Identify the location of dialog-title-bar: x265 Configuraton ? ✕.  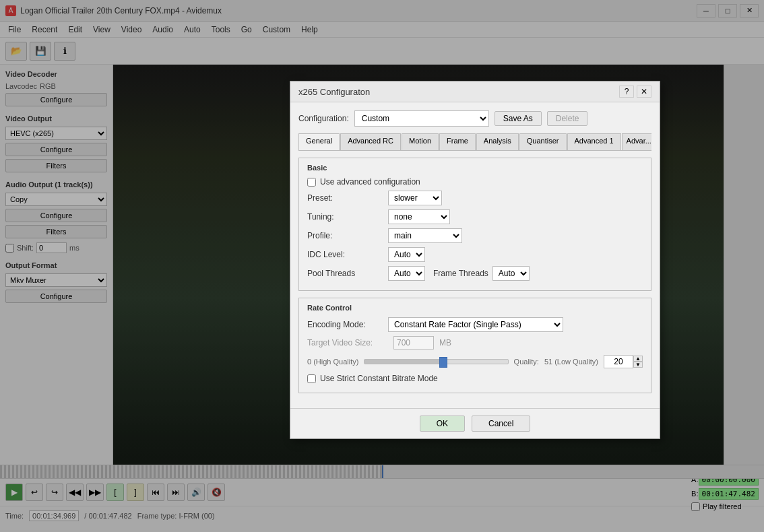
(475, 92).